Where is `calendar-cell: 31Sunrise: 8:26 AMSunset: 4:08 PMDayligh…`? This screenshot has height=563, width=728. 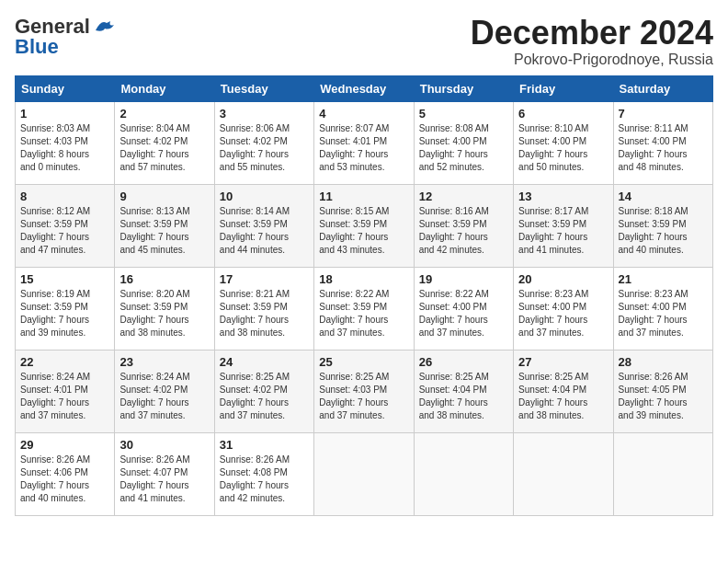 calendar-cell: 31Sunrise: 8:26 AMSunset: 4:08 PMDayligh… is located at coordinates (264, 474).